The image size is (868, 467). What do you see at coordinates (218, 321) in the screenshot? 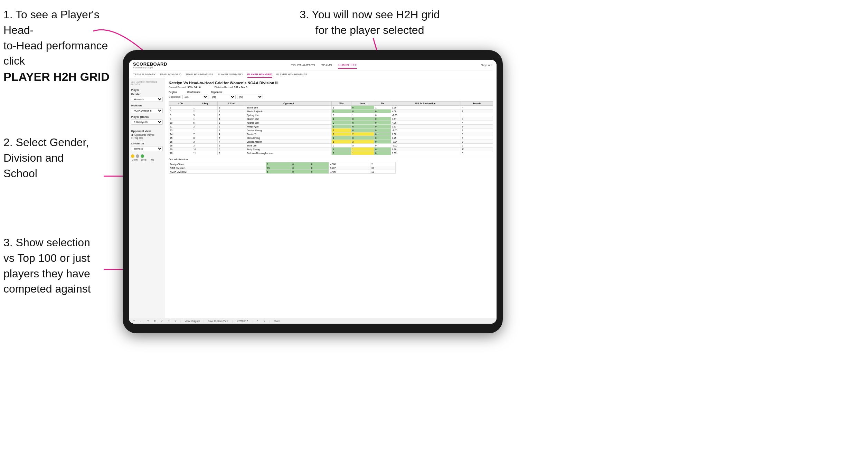
I see `toolbar-save-custom: Save Custom View` at bounding box center [218, 321].